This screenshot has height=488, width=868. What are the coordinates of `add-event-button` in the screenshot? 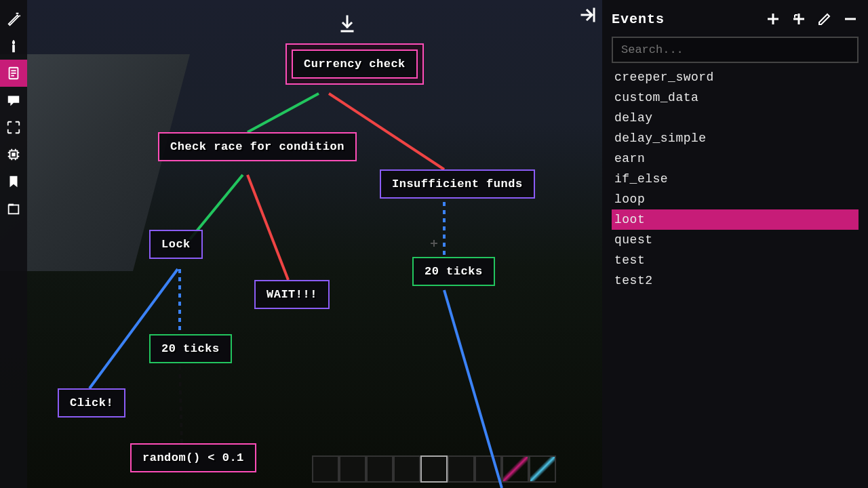 It's located at (773, 19).